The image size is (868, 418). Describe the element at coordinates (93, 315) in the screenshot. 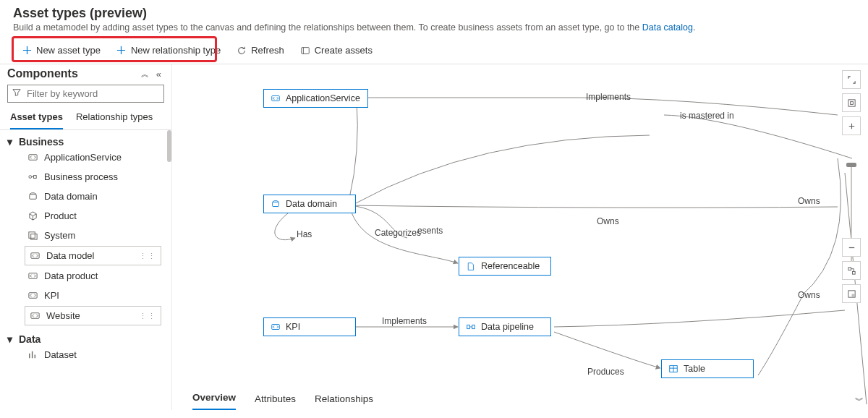

I see `sidebar-item-website: Website ⋮⋮` at that location.